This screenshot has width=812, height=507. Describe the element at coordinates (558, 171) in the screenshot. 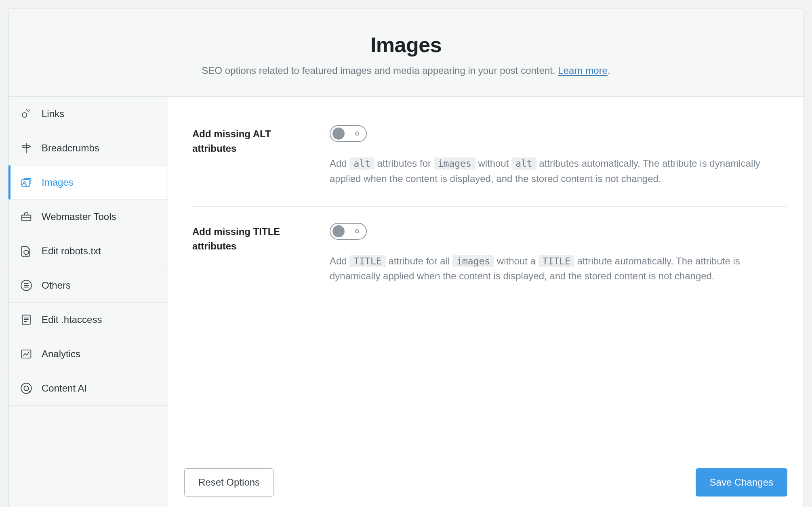

I see `setting-description: Add alt attributes for images without al…` at that location.